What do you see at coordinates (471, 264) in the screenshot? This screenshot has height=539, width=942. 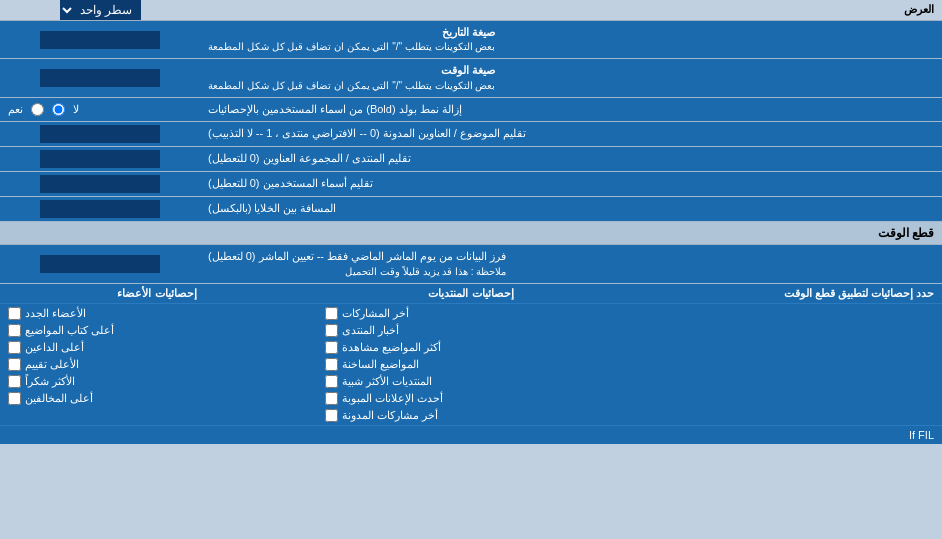 I see `realtime-filter-row: فرز البيانات من يوم الماشر الماضي فقط --…` at bounding box center [471, 264].